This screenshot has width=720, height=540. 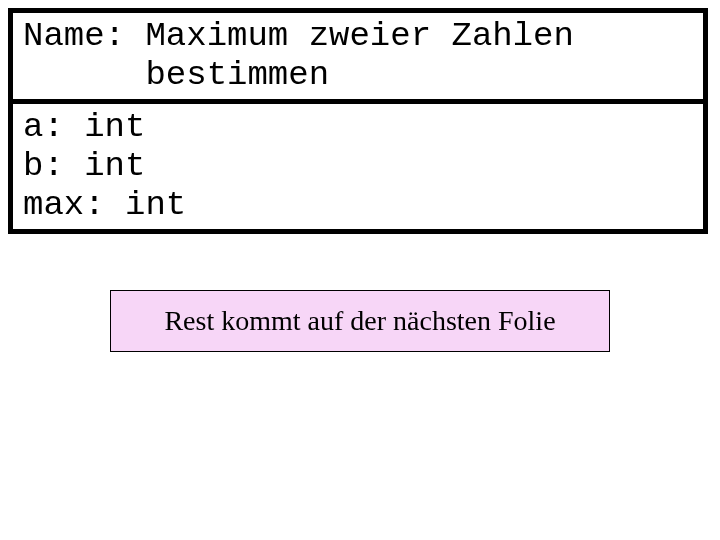 I want to click on note-box: Rest kommt auf der nächsten Folie, so click(x=360, y=321).